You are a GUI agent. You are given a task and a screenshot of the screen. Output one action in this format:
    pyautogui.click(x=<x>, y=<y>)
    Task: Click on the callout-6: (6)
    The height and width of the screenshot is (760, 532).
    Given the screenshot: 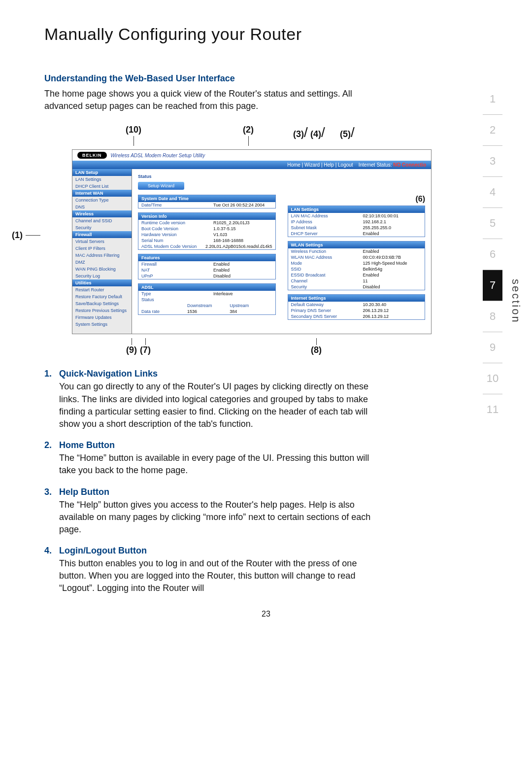 What is the action you would take?
    pyautogui.click(x=357, y=199)
    